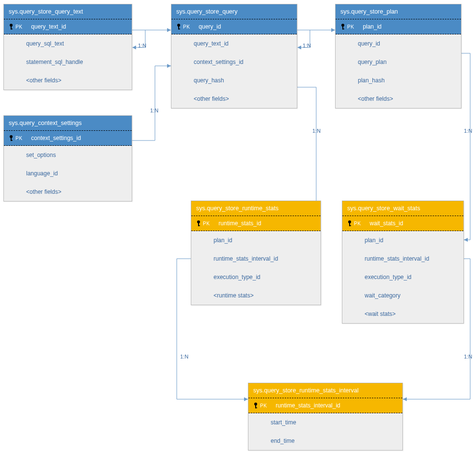 This screenshot has width=476, height=452. What do you see at coordinates (403, 314) in the screenshot?
I see `field: <wait stats>` at bounding box center [403, 314].